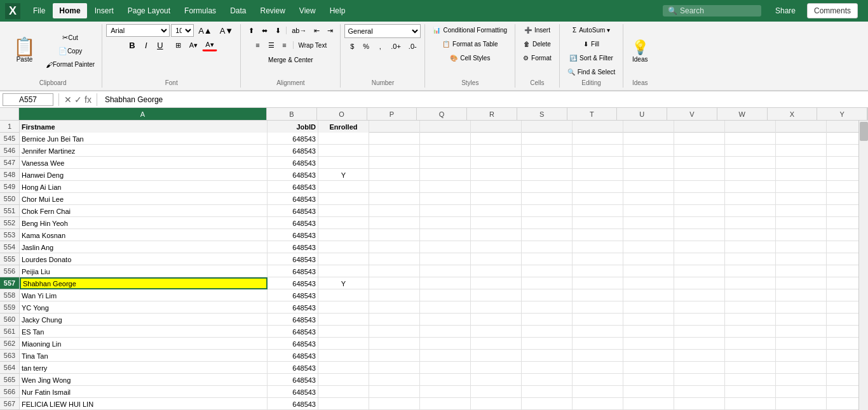 The height and width of the screenshot is (410, 868). What do you see at coordinates (144, 320) in the screenshot?
I see `cell: Jacky Chung` at bounding box center [144, 320].